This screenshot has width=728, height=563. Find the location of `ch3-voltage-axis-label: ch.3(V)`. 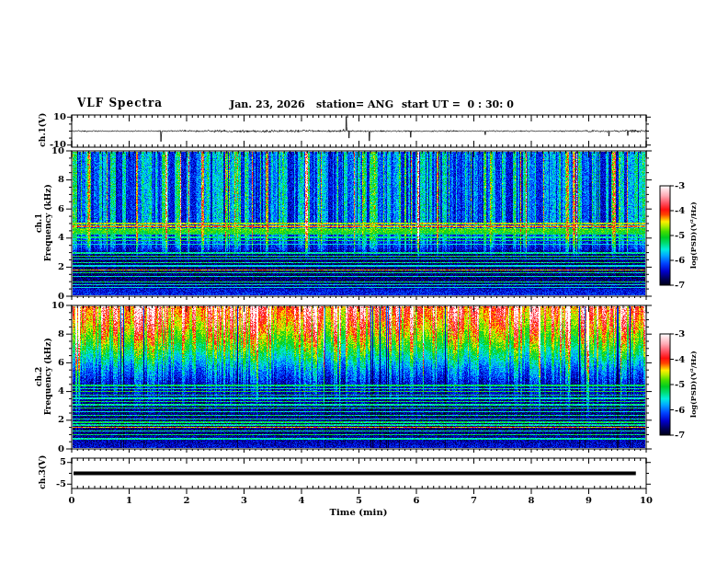

ch3-voltage-axis-label: ch.3(V) is located at coordinates (42, 472).